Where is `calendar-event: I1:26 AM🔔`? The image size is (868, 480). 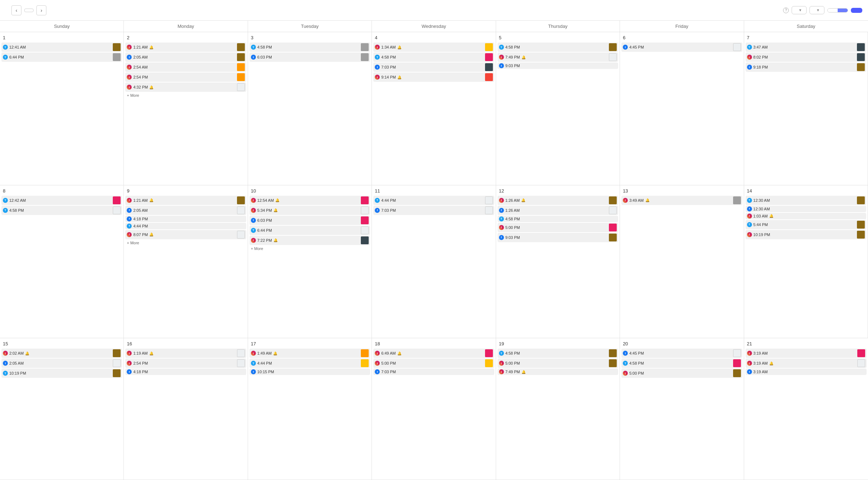
calendar-event: I1:26 AM🔔 is located at coordinates (558, 200).